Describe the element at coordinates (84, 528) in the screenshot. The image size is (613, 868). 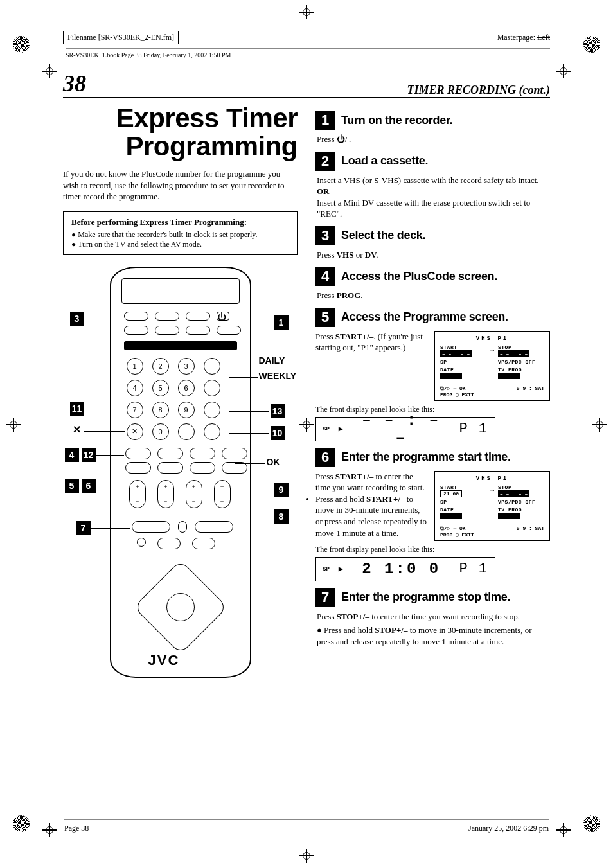
I see `callout-7: 7` at that location.